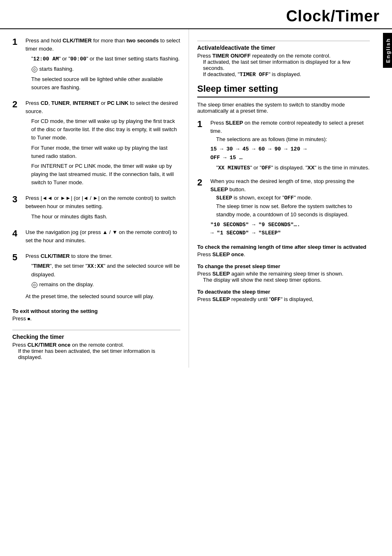 This screenshot has height=556, width=392. I want to click on exit-section-title: To exit without storing the setting, so click(96, 311).